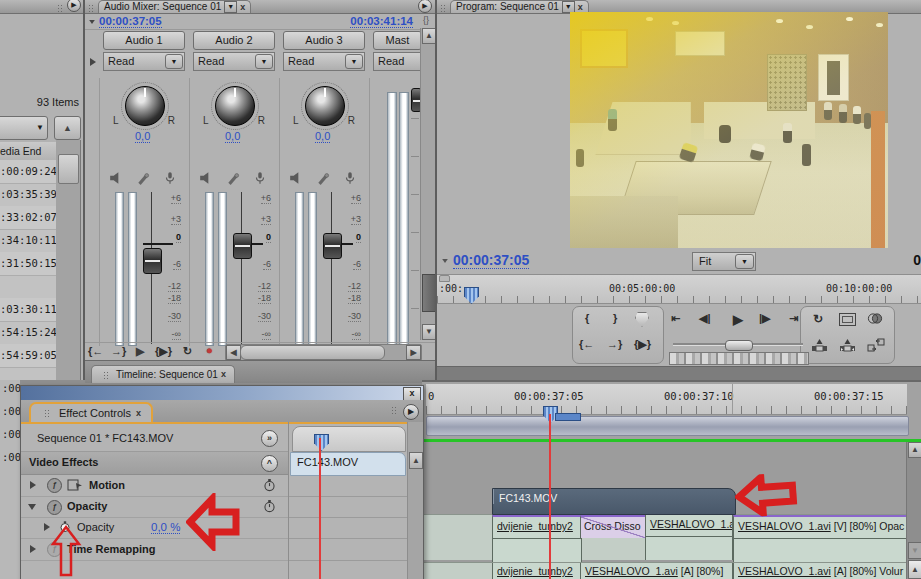 This screenshot has width=921, height=579. What do you see at coordinates (679, 289) in the screenshot?
I see `program-time-ruler: :00: 00:05:00:00 00:10:00:00` at bounding box center [679, 289].